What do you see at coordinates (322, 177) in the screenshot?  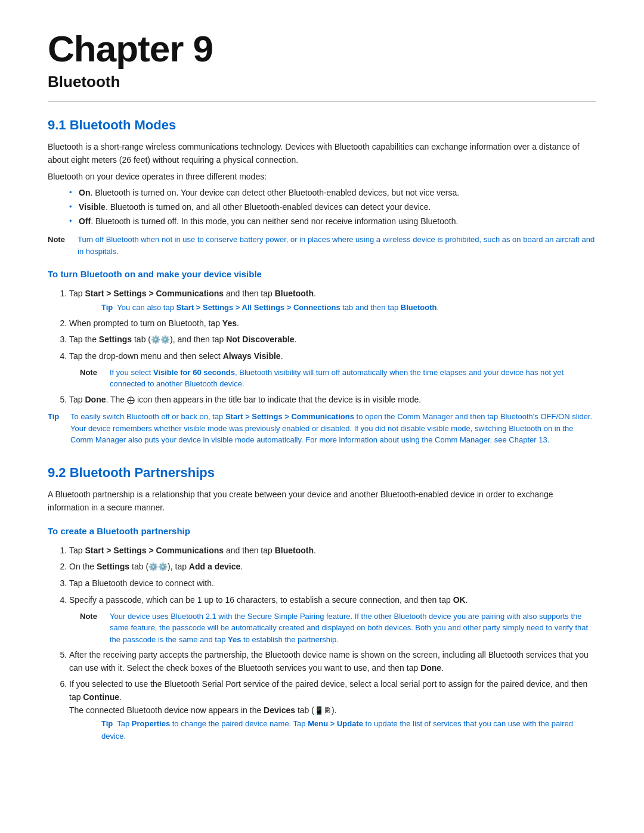 I see `section-9-1-intro2: Bluetooth on your device operates in thr…` at bounding box center [322, 177].